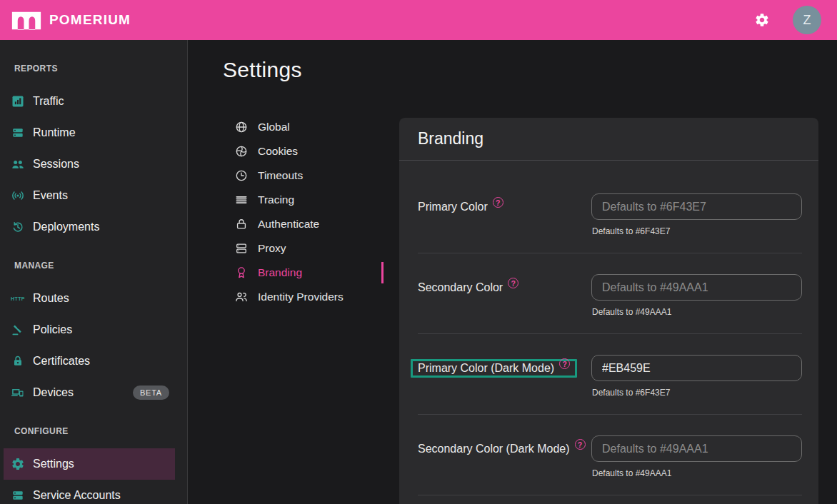  I want to click on subnav-item-branding: Branding, so click(300, 273).